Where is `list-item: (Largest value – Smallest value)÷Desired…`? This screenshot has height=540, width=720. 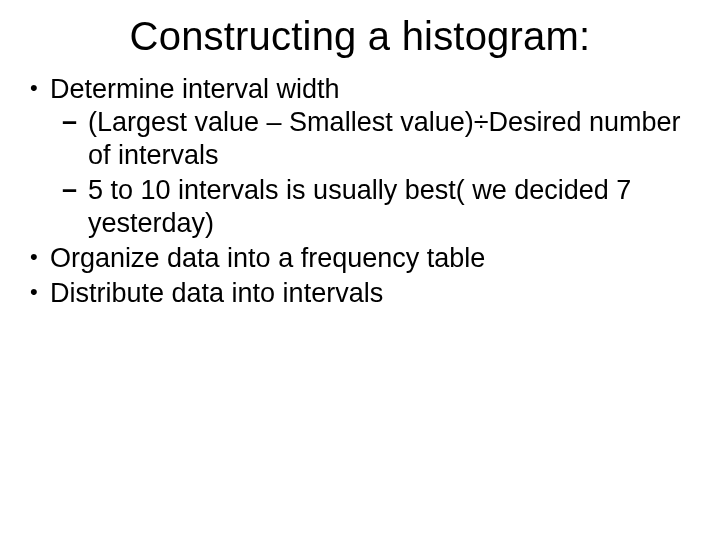
list-item: (Largest value – Smallest value)÷Desired… is located at coordinates (375, 139).